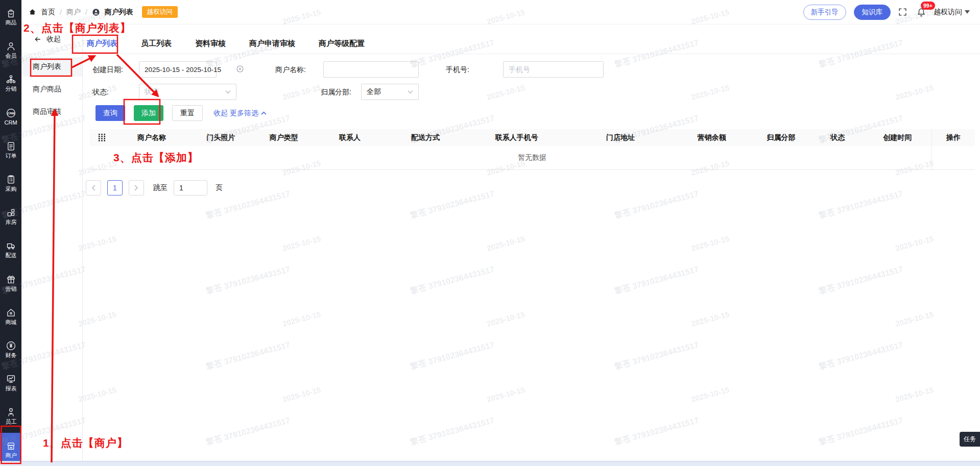 The width and height of the screenshot is (980, 466). What do you see at coordinates (11, 383) in the screenshot?
I see `sidebar-item-reports: 报表` at bounding box center [11, 383].